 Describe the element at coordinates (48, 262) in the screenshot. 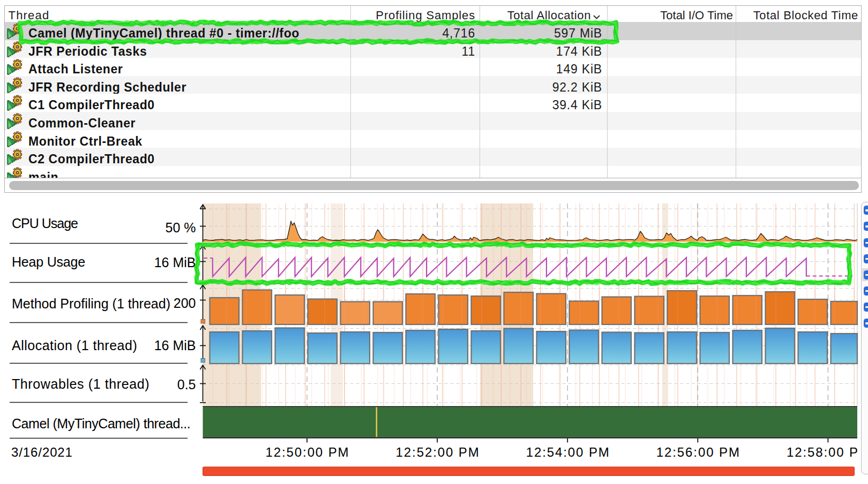

I see `svg-text: Heap Usage` at that location.